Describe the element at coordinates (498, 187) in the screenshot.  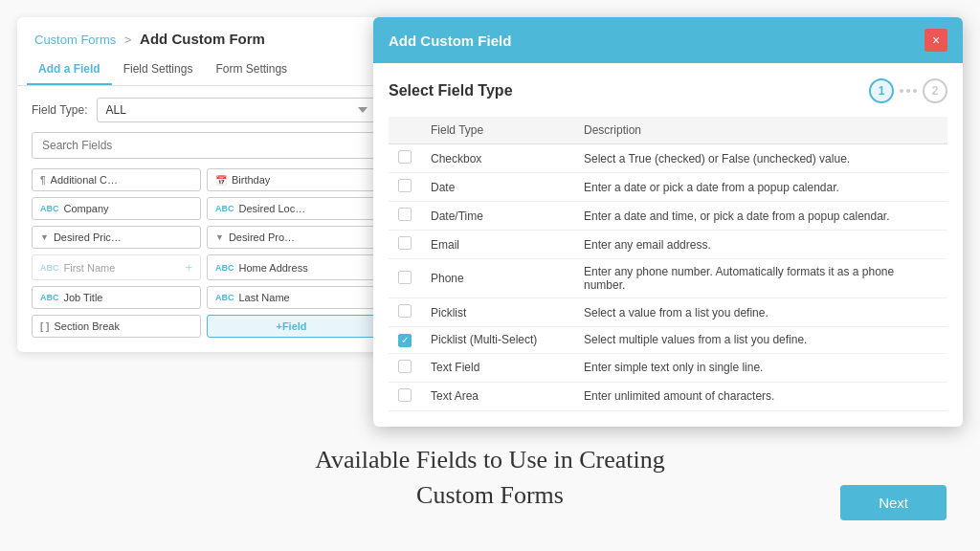
I see `field-type-cell: Date` at that location.